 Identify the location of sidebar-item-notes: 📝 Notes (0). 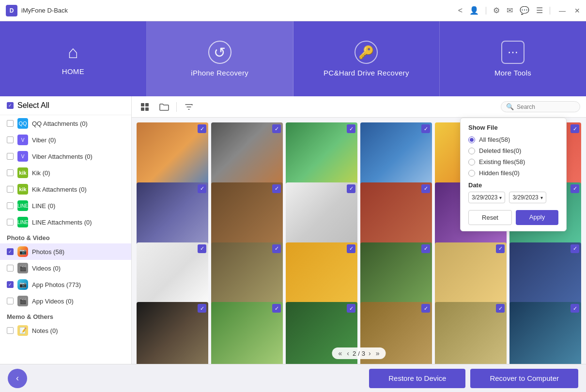
(66, 331).